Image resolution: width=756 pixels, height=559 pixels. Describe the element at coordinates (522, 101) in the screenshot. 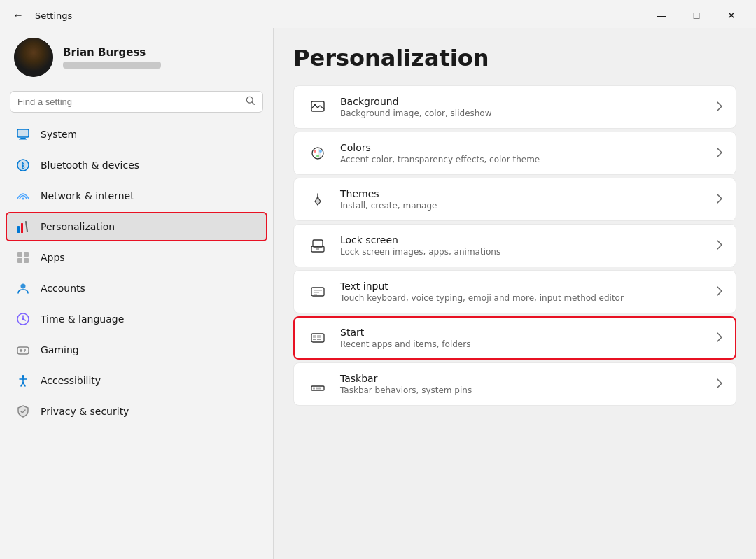

I see `settings-item-title-background: Background` at that location.